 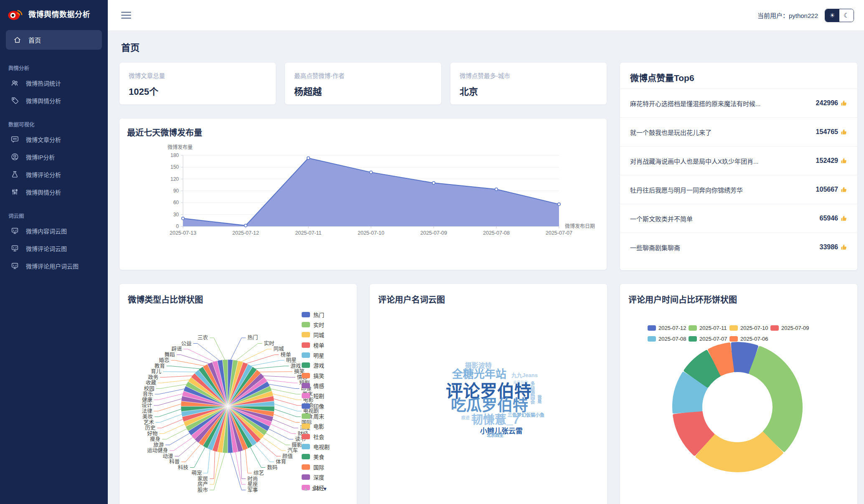 What do you see at coordinates (316, 314) in the screenshot?
I see `pie-legend-item: 热门` at bounding box center [316, 314].